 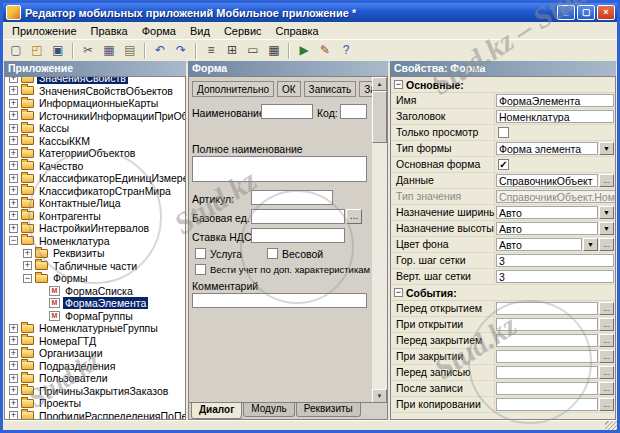 What do you see at coordinates (95, 266) in the screenshot?
I see `tree-item: +Табличные части` at bounding box center [95, 266].